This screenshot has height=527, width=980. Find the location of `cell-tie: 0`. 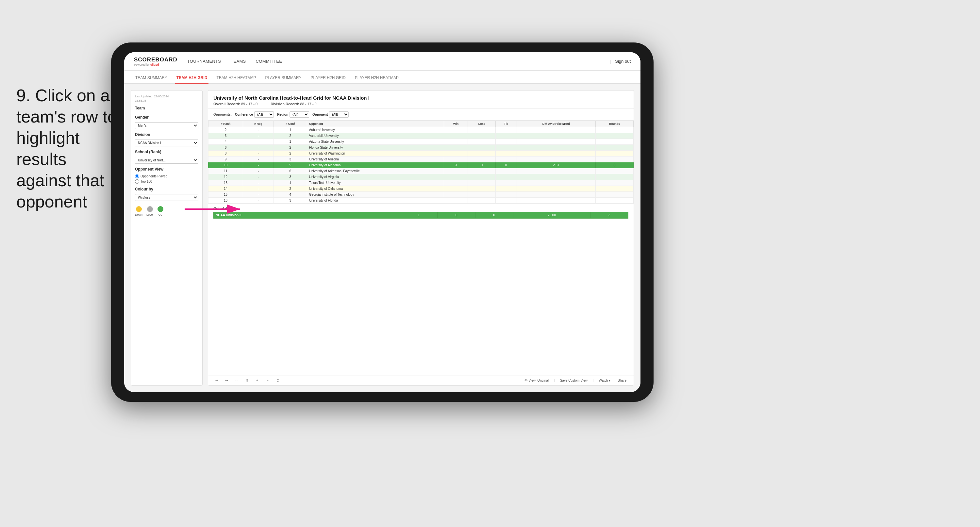

cell-tie: 0 is located at coordinates (506, 165).